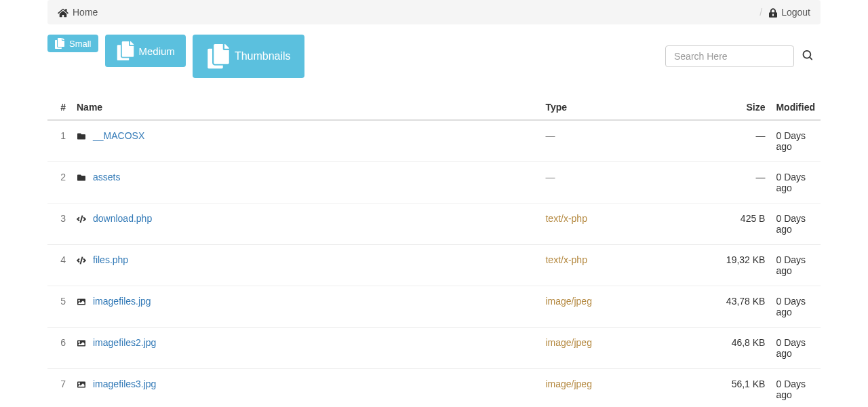  What do you see at coordinates (740, 266) in the screenshot?
I see `row-size: 19,32 KB` at bounding box center [740, 266].